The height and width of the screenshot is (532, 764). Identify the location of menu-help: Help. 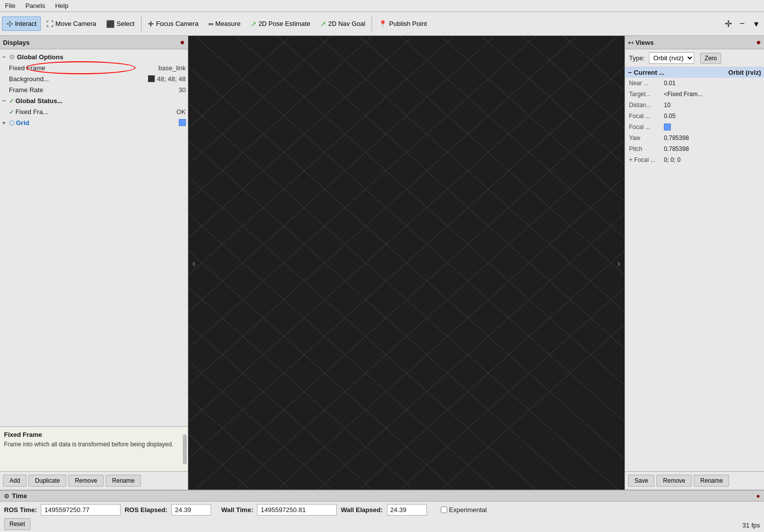
(62, 6).